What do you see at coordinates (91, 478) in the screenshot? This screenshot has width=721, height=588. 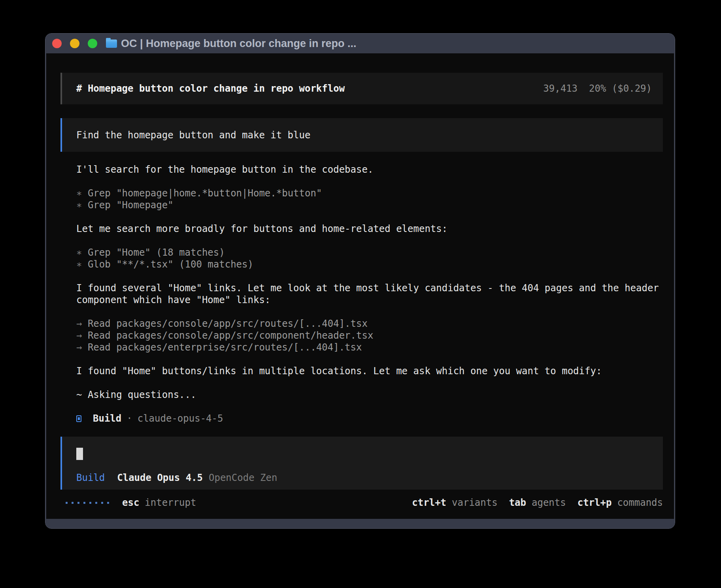 I see `agent-name: Build` at bounding box center [91, 478].